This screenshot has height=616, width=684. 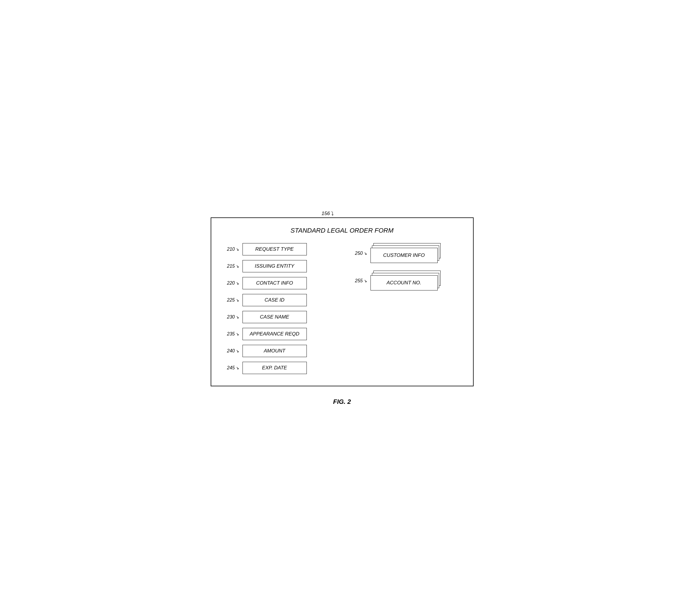 I want to click on right-column: 250↘CUSTOMER INFO255↘ACCOUNT NO., so click(x=397, y=267).